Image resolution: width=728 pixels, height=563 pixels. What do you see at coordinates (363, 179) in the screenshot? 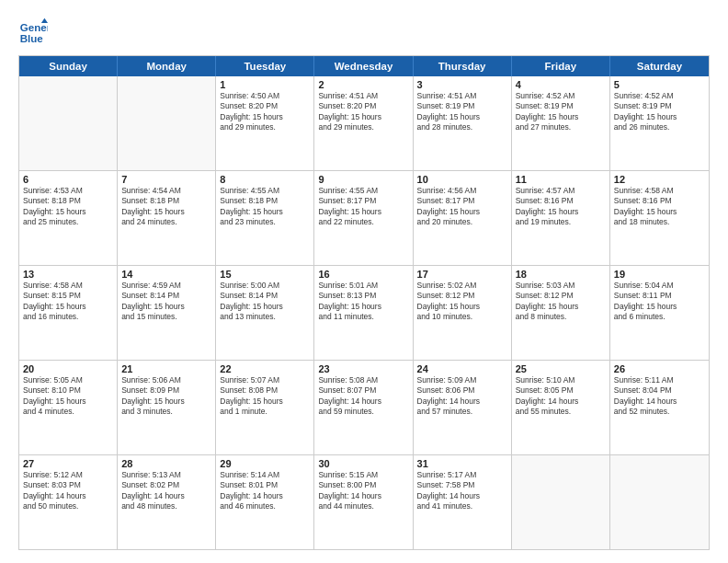
I see `day-number: 9` at bounding box center [363, 179].